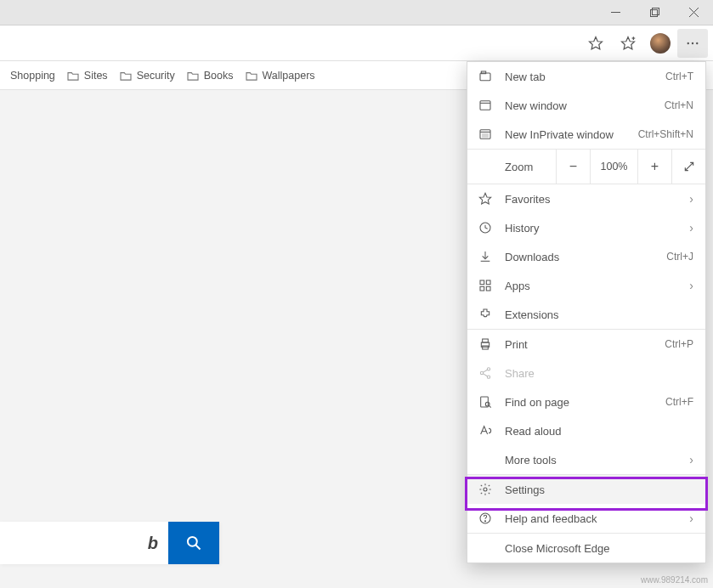 This screenshot has height=588, width=713. Describe the element at coordinates (654, 13) in the screenshot. I see `maximize-button` at that location.